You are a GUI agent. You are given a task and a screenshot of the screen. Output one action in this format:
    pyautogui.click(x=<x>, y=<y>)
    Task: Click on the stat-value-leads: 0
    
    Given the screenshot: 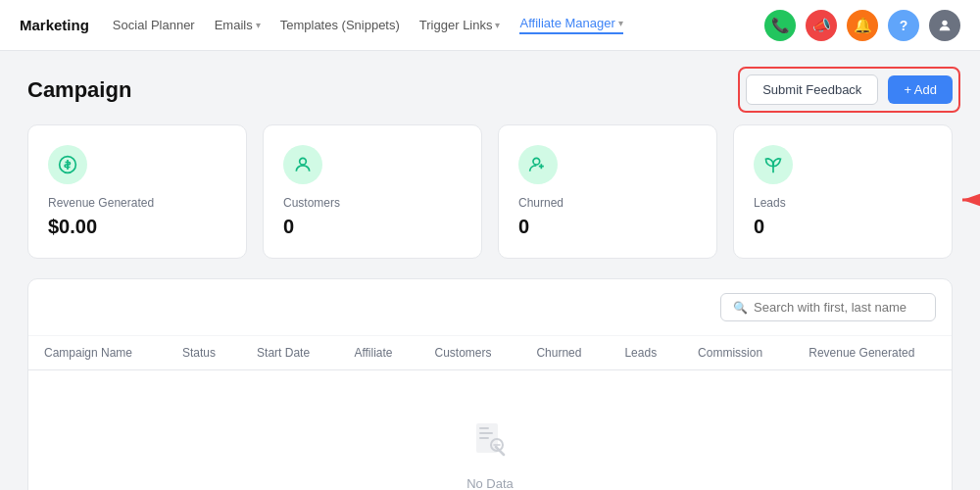 What is the action you would take?
    pyautogui.click(x=843, y=227)
    